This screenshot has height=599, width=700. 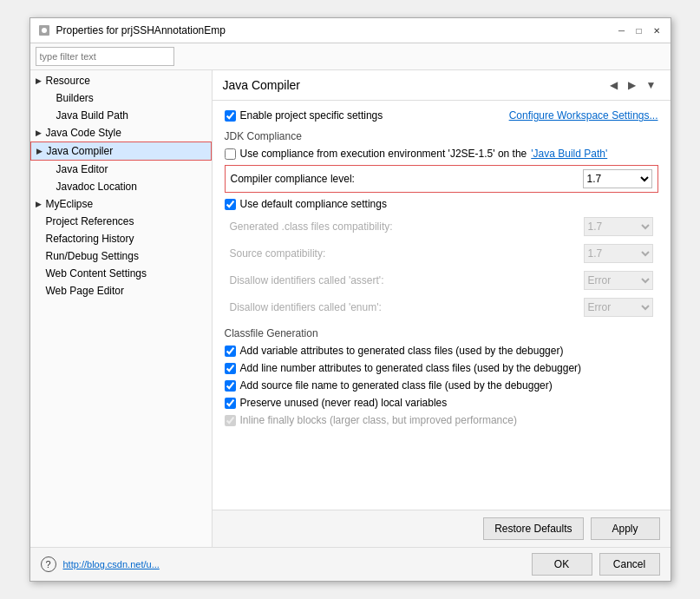 What do you see at coordinates (231, 205) in the screenshot?
I see `default-compliance-checkbox` at bounding box center [231, 205].